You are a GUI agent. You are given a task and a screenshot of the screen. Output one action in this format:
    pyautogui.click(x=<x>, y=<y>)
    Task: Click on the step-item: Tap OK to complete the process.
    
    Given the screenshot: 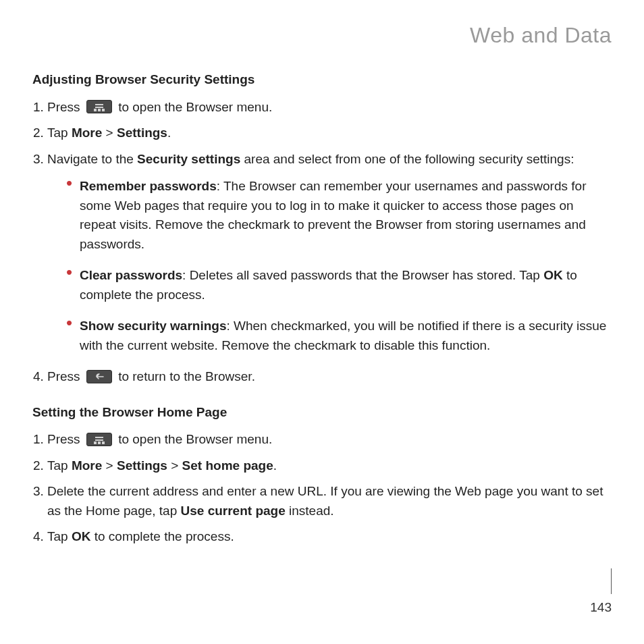 What is the action you would take?
    pyautogui.click(x=329, y=537)
    